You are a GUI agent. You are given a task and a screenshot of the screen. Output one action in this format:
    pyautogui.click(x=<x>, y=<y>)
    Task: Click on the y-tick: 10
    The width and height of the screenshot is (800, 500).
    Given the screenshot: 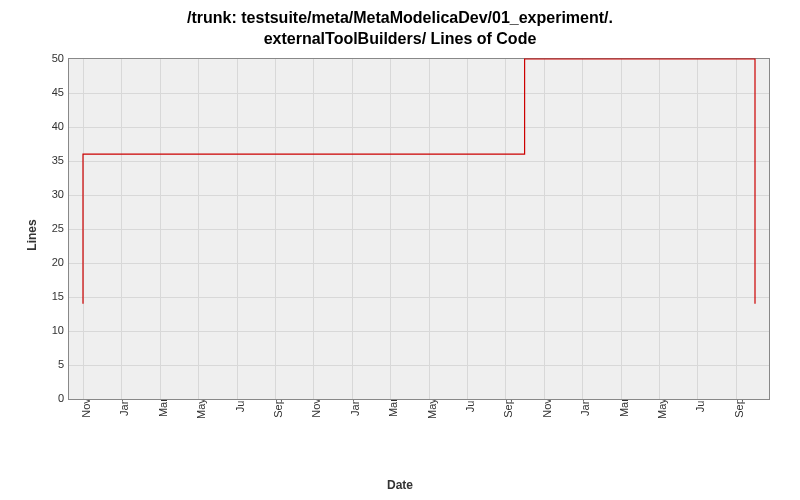 What is the action you would take?
    pyautogui.click(x=49, y=330)
    